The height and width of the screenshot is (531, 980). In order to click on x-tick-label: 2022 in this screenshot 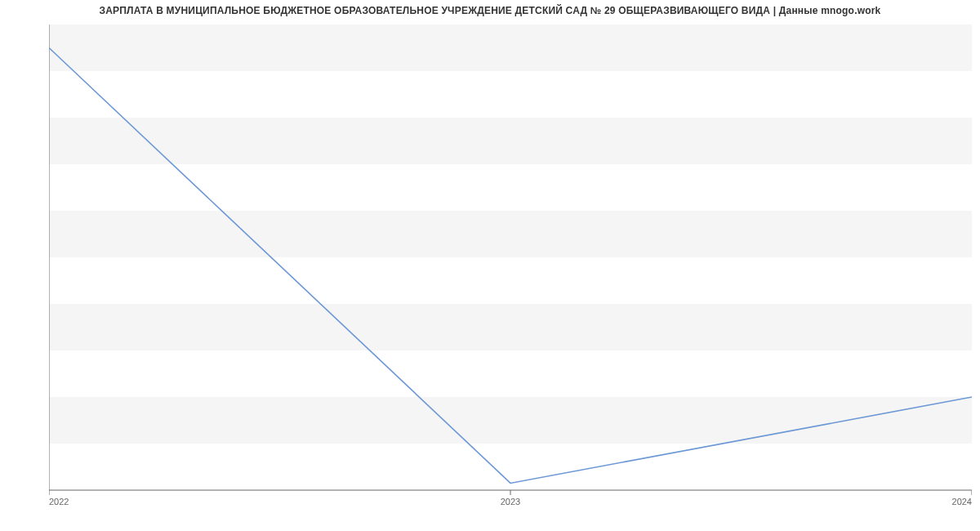, I will do `click(59, 502)`.